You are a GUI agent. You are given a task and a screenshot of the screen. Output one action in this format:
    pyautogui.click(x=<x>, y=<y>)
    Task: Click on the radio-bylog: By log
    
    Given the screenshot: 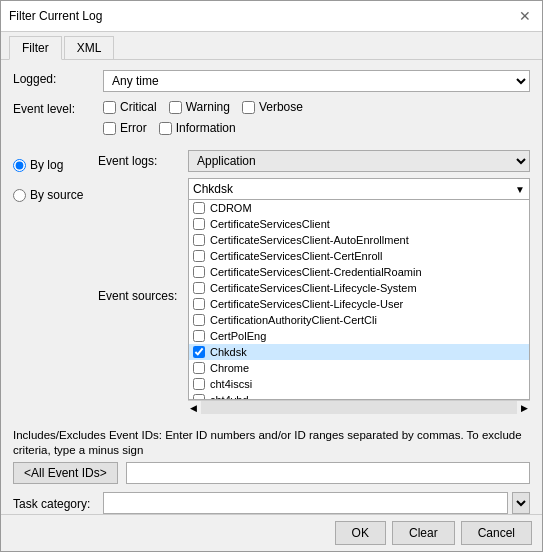 What is the action you would take?
    pyautogui.click(x=56, y=165)
    